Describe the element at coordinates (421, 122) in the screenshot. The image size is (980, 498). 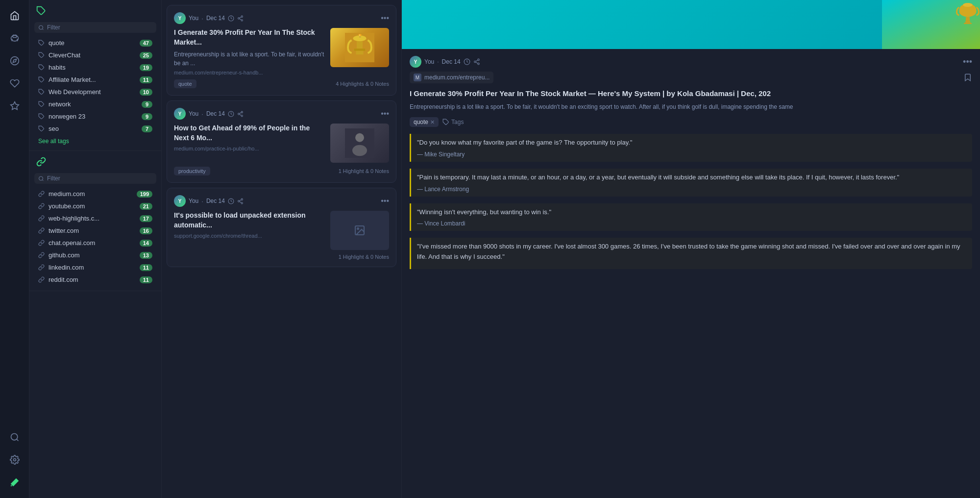
I see `tag-chip-label: quote` at that location.